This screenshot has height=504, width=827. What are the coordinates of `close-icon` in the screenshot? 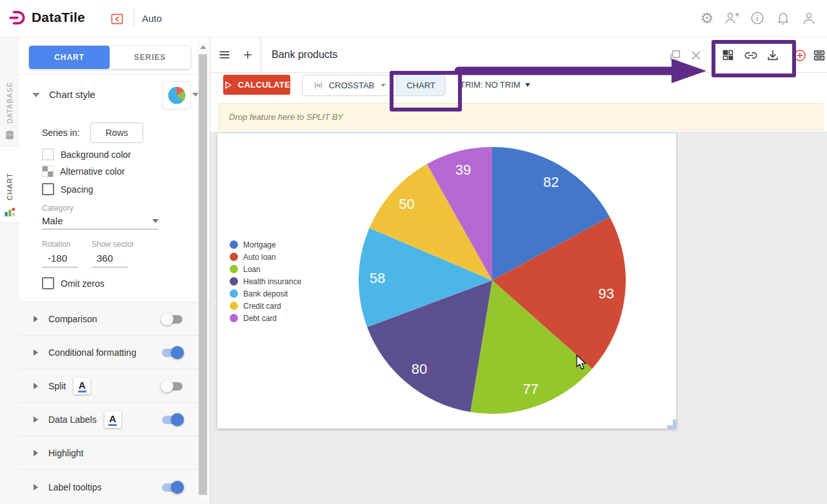 It's located at (696, 55).